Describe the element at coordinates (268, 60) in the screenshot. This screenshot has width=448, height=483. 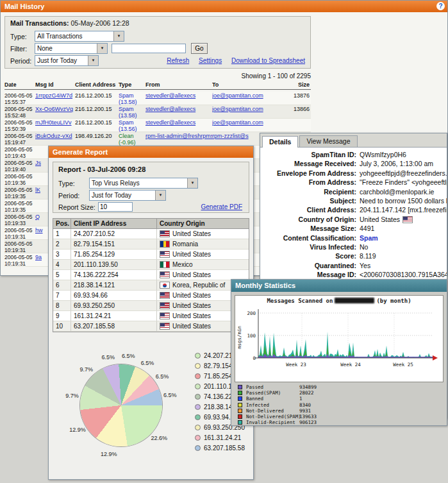
I see `download-spreadsheet-link: Download to Spreadsheet` at that location.